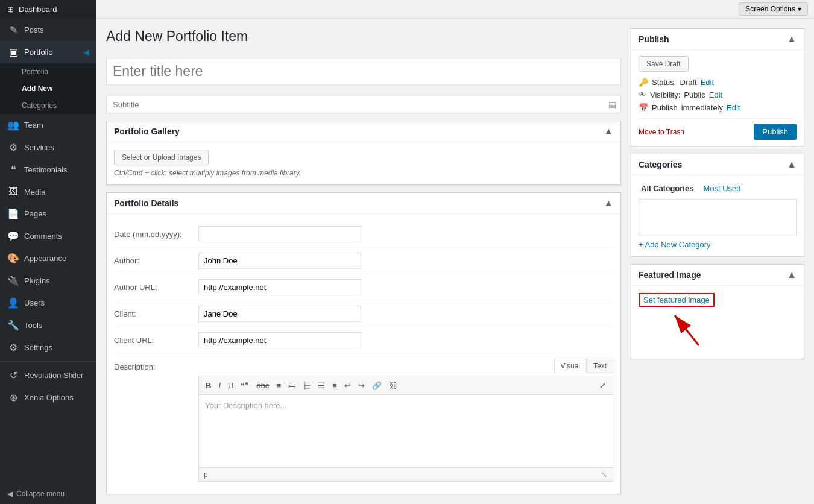  Describe the element at coordinates (219, 386) in the screenshot. I see `italic-button: I` at that location.